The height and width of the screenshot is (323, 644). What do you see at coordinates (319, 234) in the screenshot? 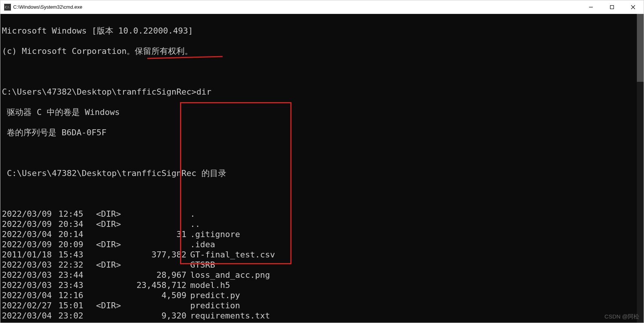
I see `list-item: 2022/03/0420:1431.gitignore` at bounding box center [319, 234].